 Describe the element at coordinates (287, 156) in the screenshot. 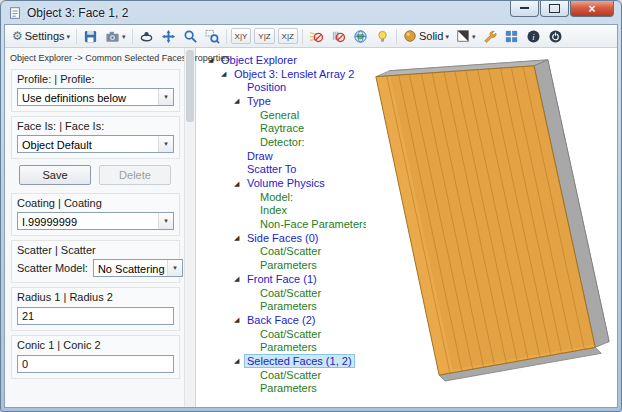

I see `tree-item: Draw` at that location.